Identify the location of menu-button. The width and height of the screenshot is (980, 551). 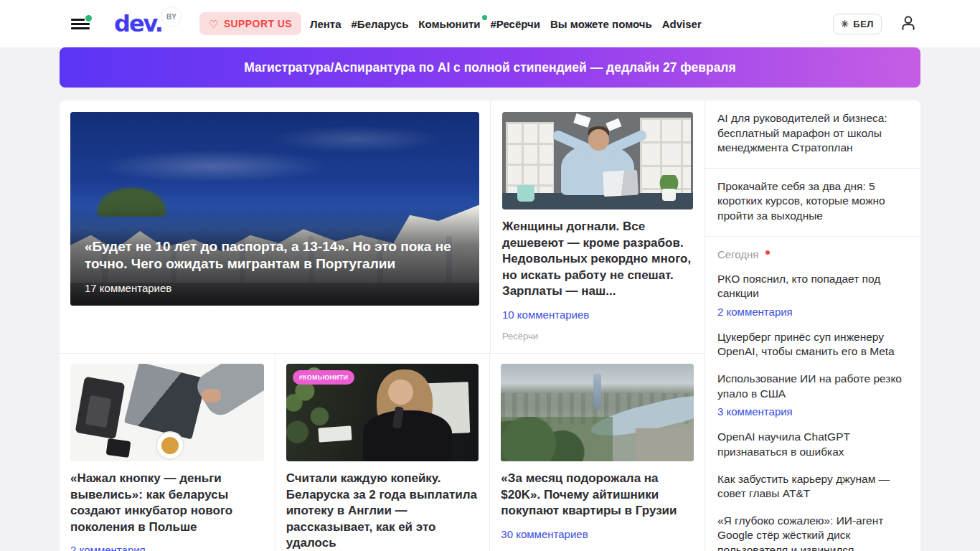
(82, 24).